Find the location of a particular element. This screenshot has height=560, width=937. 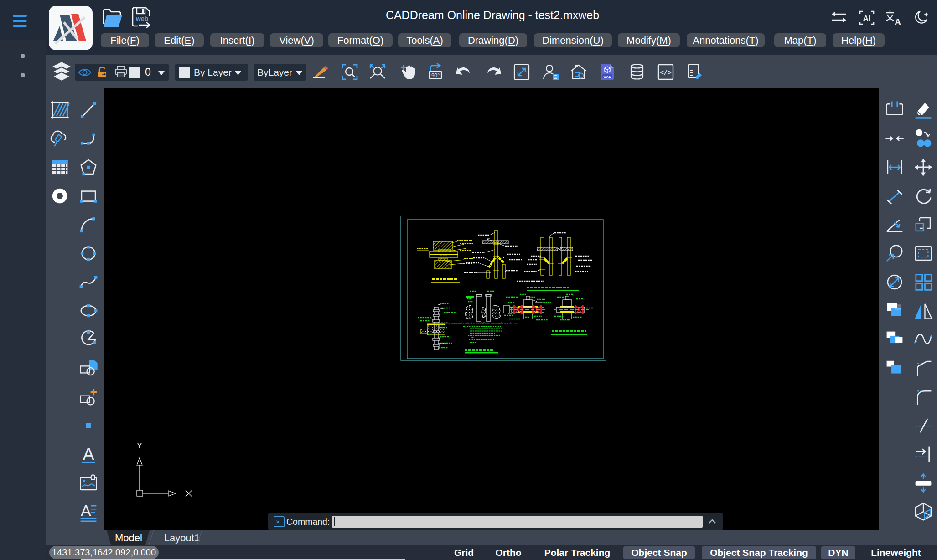

svg-text: 90° is located at coordinates (435, 76).